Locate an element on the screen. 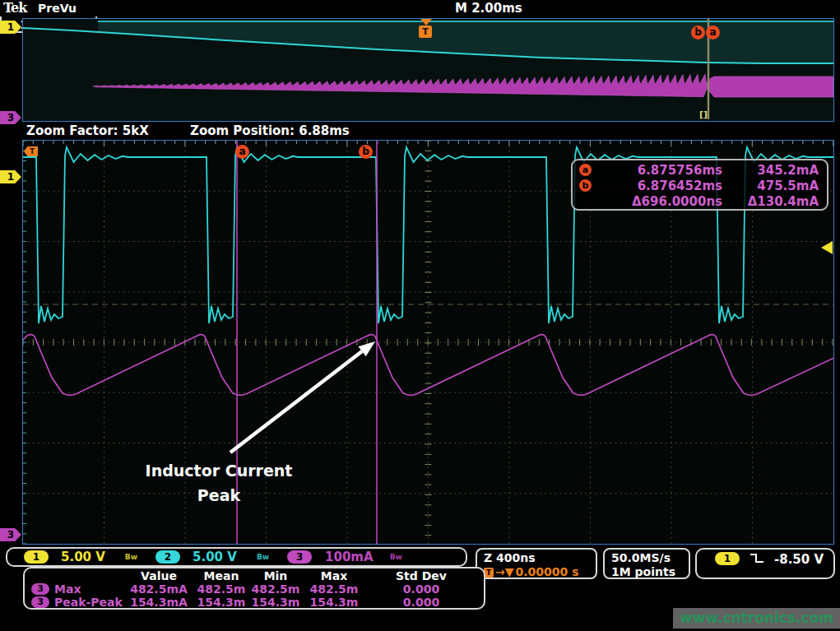  overview-cursor-a-badge: a is located at coordinates (712, 33).